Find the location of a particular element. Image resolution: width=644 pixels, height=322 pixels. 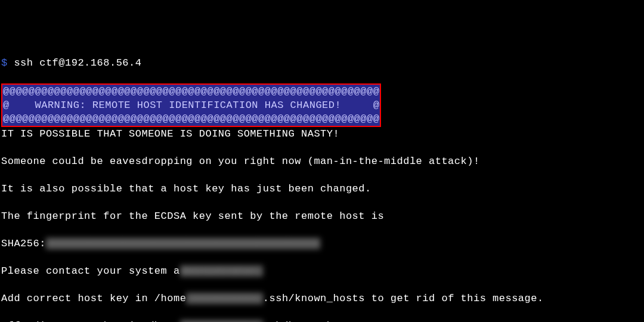

sha-label: SHA256: is located at coordinates (24, 243).